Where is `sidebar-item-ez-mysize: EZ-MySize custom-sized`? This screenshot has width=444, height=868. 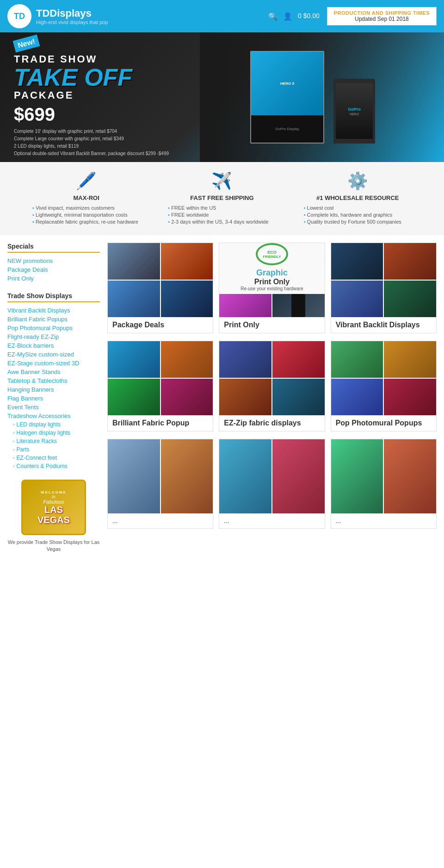
sidebar-item-ez-mysize: EZ-MySize custom-sized is located at coordinates (54, 355).